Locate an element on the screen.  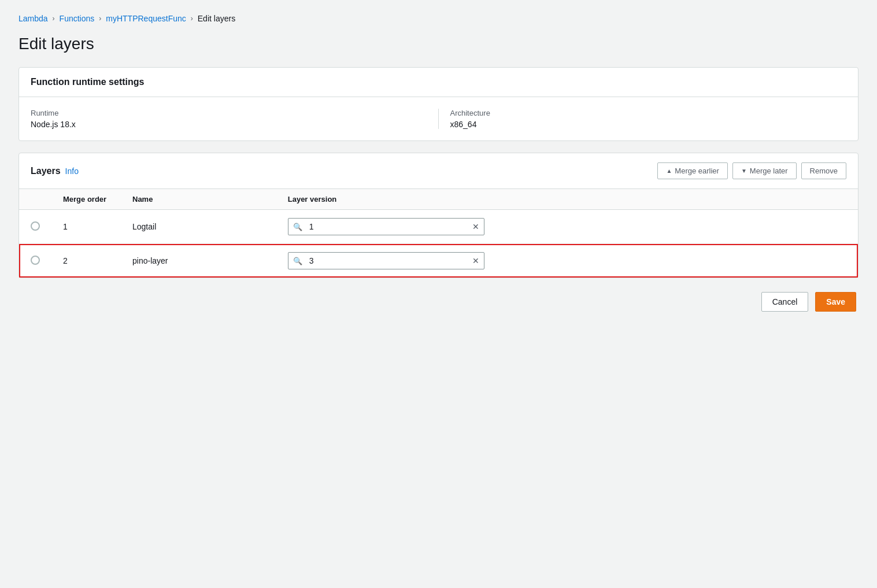
layers-title: Layers is located at coordinates (46, 171).